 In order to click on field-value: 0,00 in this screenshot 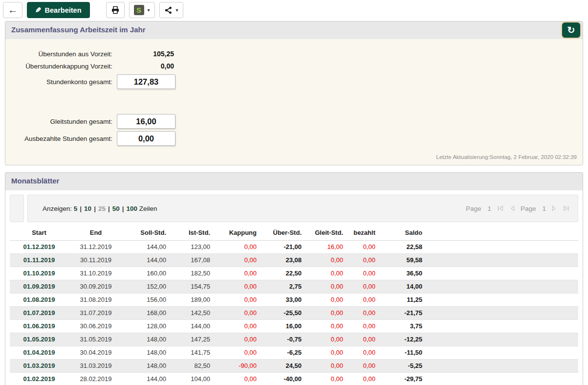, I will do `click(147, 66)`.